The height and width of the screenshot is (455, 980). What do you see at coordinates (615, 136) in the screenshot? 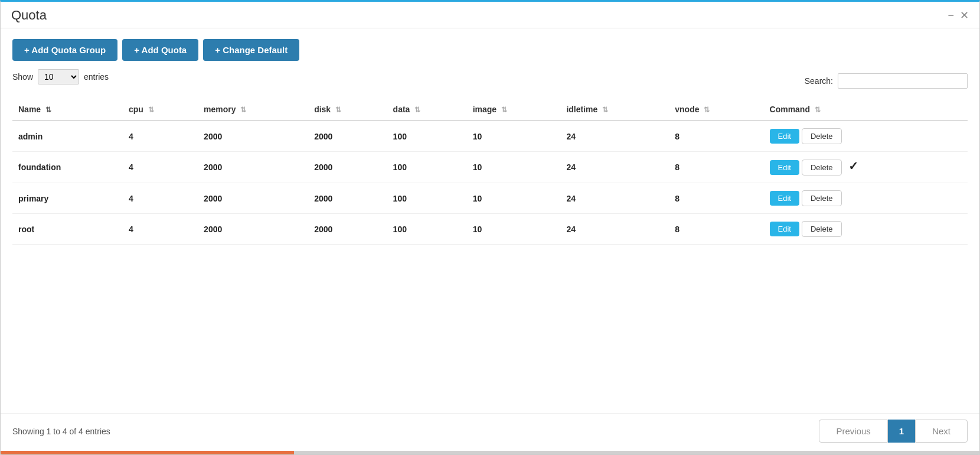
I see `cell-idletime-0: 24` at bounding box center [615, 136].